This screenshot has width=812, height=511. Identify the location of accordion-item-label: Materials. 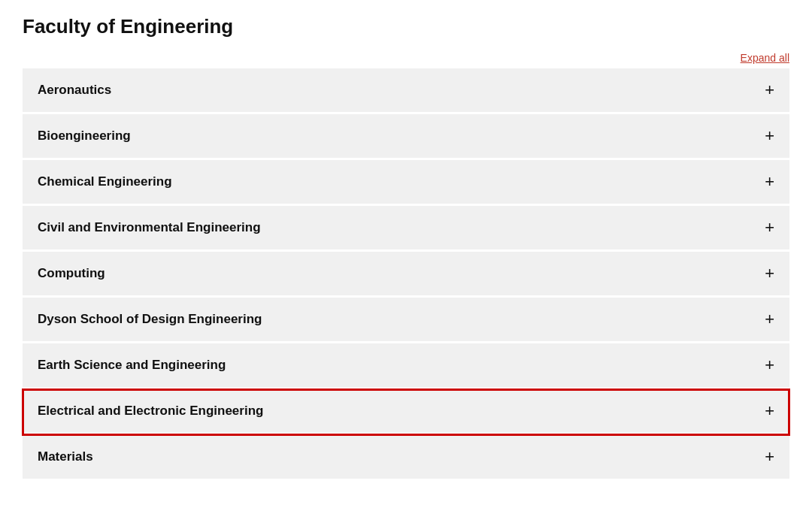
(65, 457).